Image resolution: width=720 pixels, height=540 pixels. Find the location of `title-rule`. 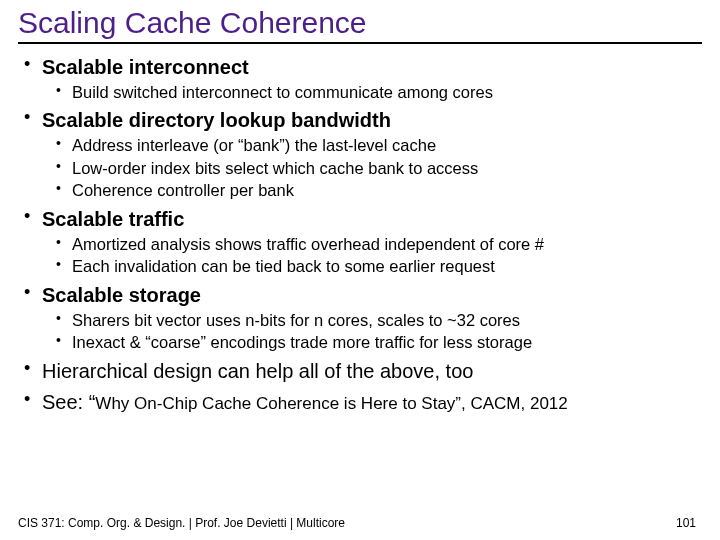

title-rule is located at coordinates (360, 43).